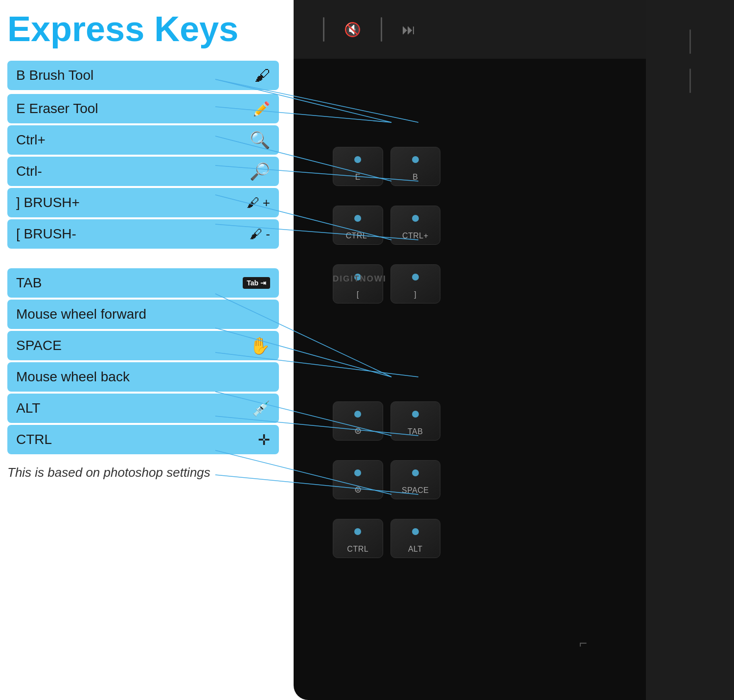 Image resolution: width=734 pixels, height=700 pixels. I want to click on btn-tab: TAB, so click(416, 421).